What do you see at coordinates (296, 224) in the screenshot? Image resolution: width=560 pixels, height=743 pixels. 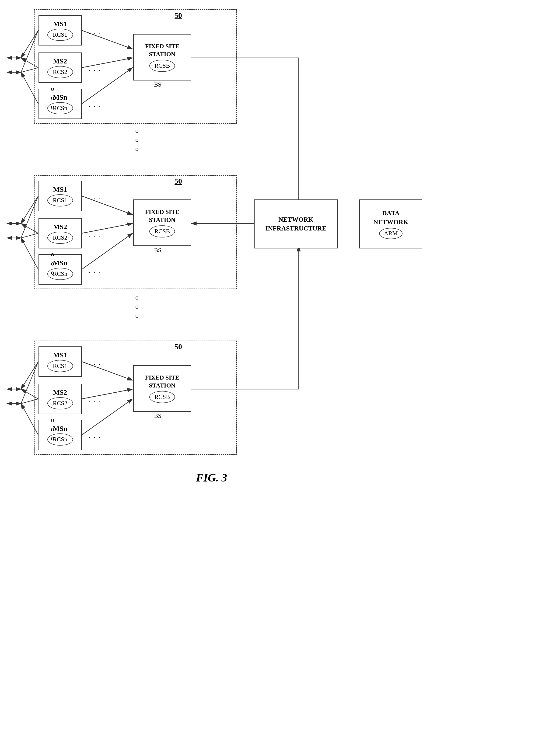 I see `net-infra-label: NETWORKINFRASTRUCTURE` at bounding box center [296, 224].